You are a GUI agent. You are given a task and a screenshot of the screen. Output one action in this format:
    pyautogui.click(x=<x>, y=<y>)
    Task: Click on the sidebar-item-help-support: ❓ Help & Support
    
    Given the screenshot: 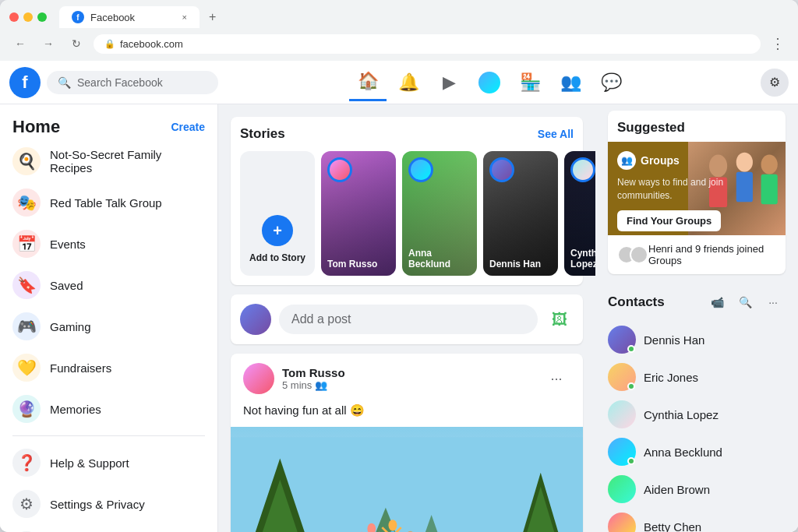 What is the action you would take?
    pyautogui.click(x=109, y=463)
    